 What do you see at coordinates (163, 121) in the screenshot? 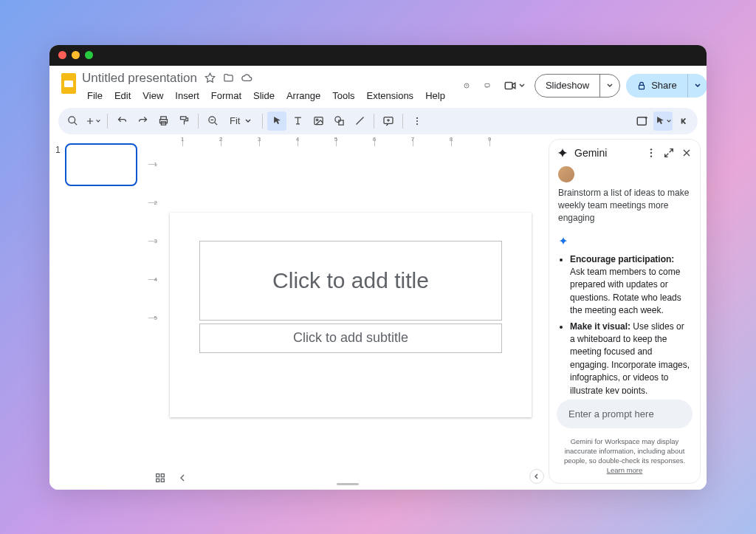
I see `print-btn` at bounding box center [163, 121].